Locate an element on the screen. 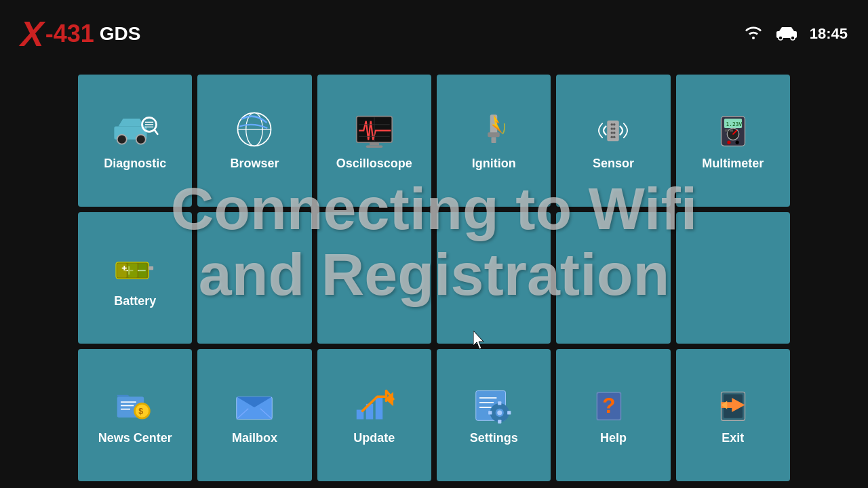  settings-icon is located at coordinates (494, 405).